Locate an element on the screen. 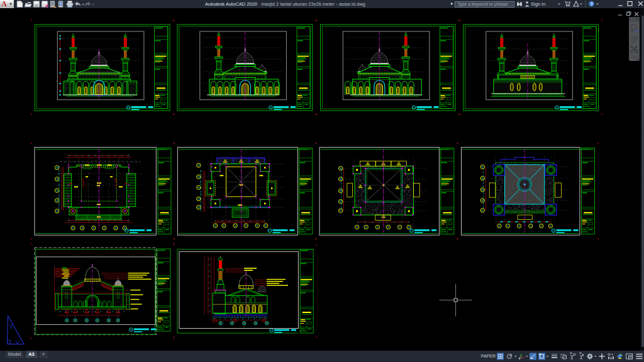 The width and height of the screenshot is (644, 362). svg-text: Sign In is located at coordinates (538, 4).